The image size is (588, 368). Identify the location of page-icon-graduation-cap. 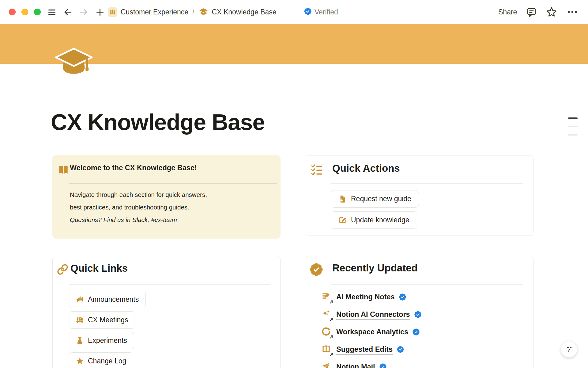
(74, 64).